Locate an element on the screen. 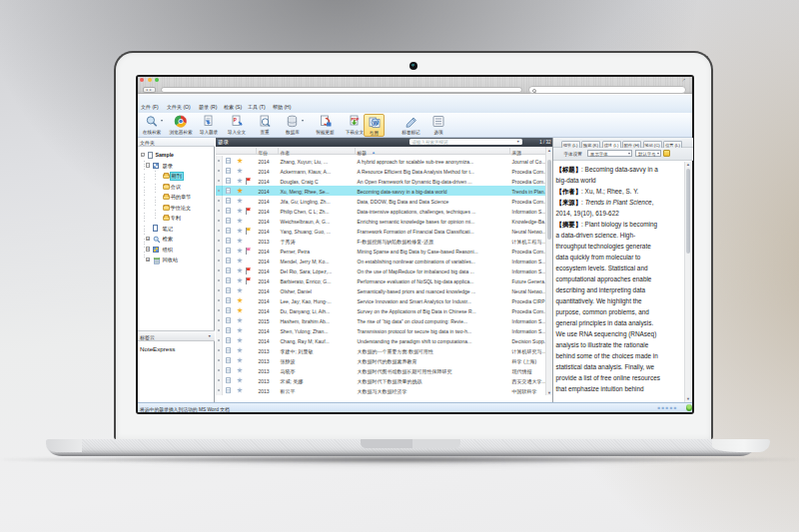  svg-text: W is located at coordinates (376, 122).